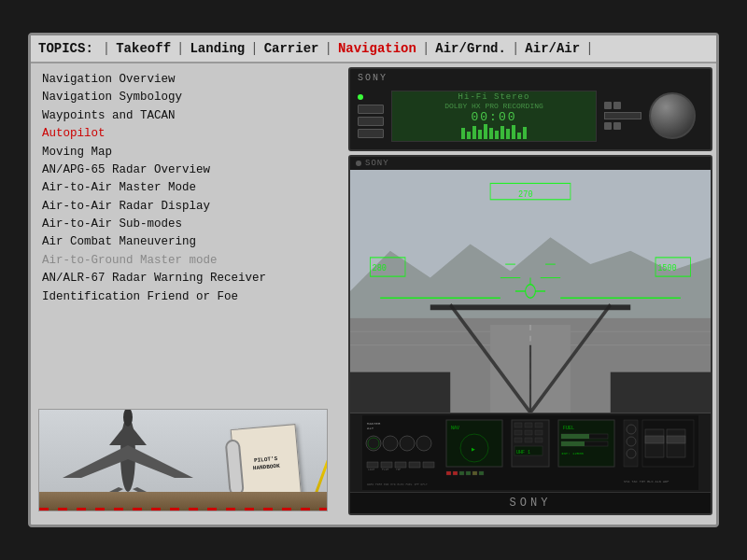 The image size is (747, 560). I want to click on link-apg65-overview: AN/APG-65 Radar Overview, so click(190, 170).